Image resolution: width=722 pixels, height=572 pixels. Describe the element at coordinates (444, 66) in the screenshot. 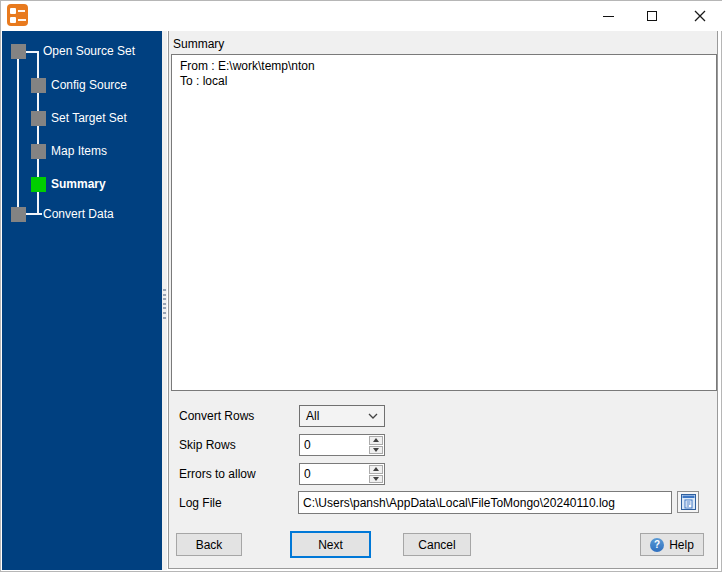

I see `summary-line-from: From : E:\work\temp\nton` at that location.